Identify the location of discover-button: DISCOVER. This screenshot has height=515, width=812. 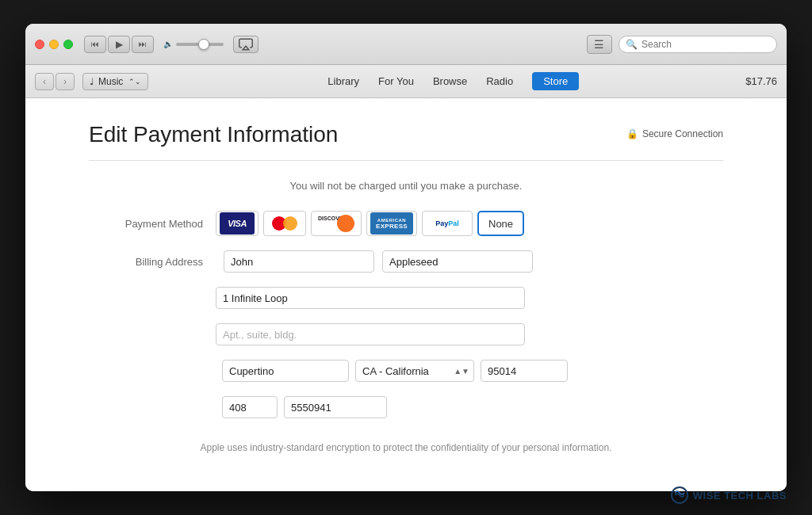
(336, 223).